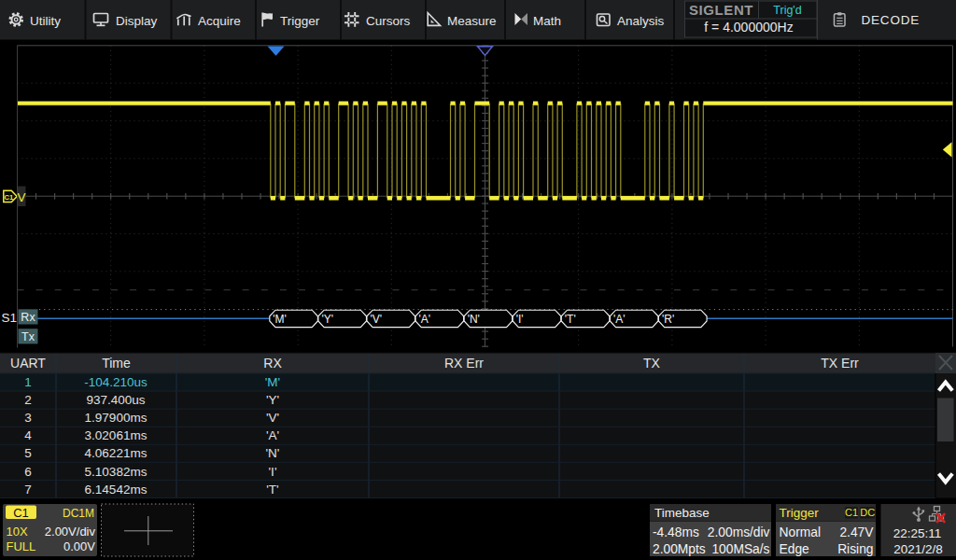 The image size is (956, 560). I want to click on svg-text: Normal, so click(800, 532).